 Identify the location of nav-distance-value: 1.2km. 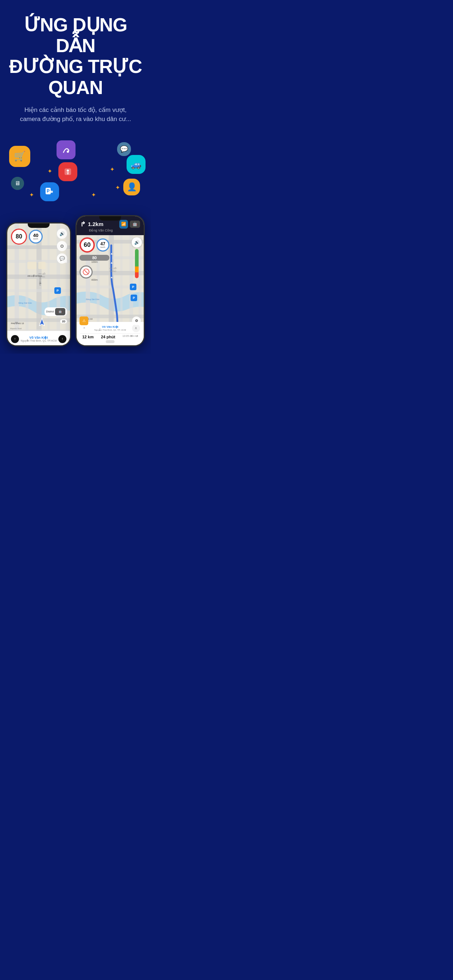
(96, 224).